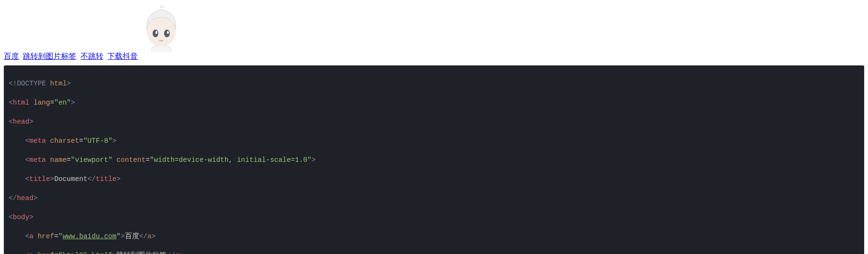 The height and width of the screenshot is (254, 868). I want to click on preview-image, so click(161, 28).